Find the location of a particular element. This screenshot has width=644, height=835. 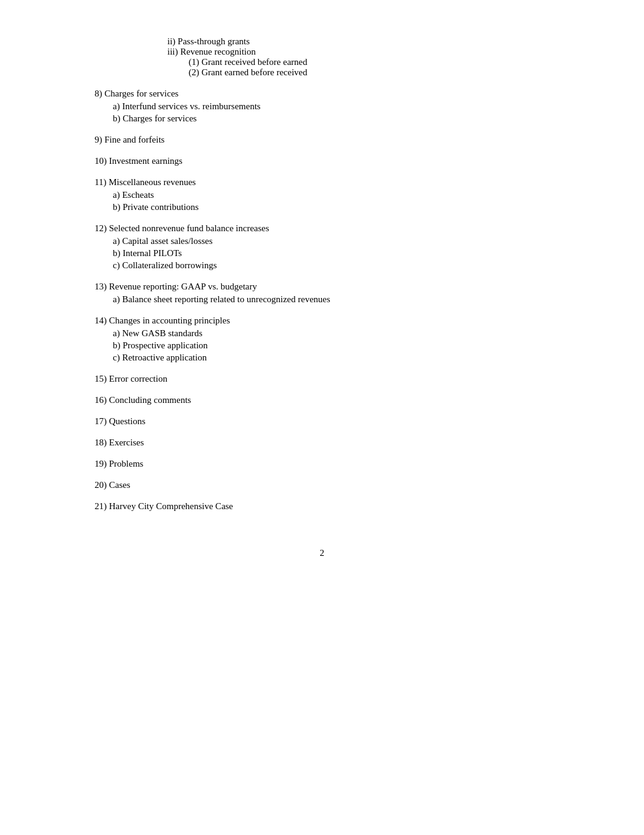

item-ii: ii) Pass-through grants is located at coordinates (322, 41).